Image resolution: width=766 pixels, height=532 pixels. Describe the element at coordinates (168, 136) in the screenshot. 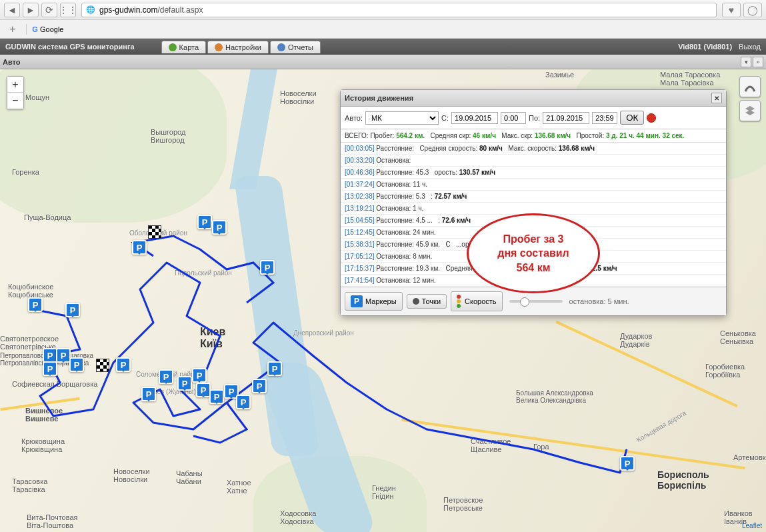

I see `label-vyshgorod: ВышгородВишгород` at that location.